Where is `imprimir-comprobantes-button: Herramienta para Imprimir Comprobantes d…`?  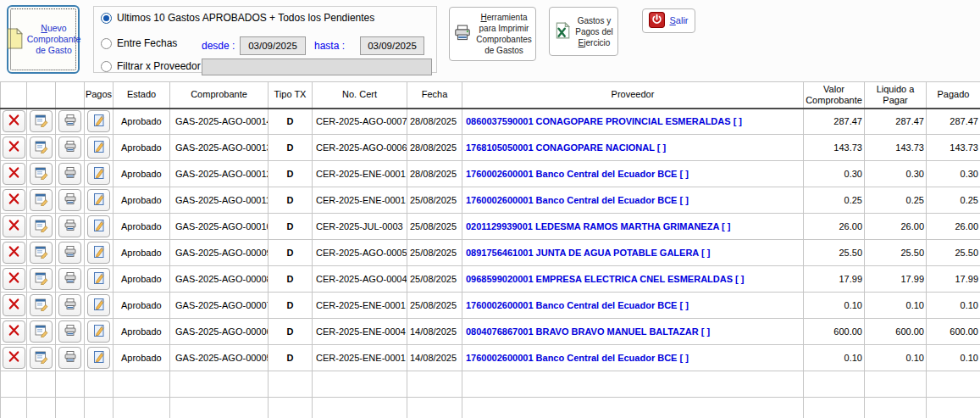 imprimir-comprobantes-button: Herramienta para Imprimir Comprobantes d… is located at coordinates (493, 34).